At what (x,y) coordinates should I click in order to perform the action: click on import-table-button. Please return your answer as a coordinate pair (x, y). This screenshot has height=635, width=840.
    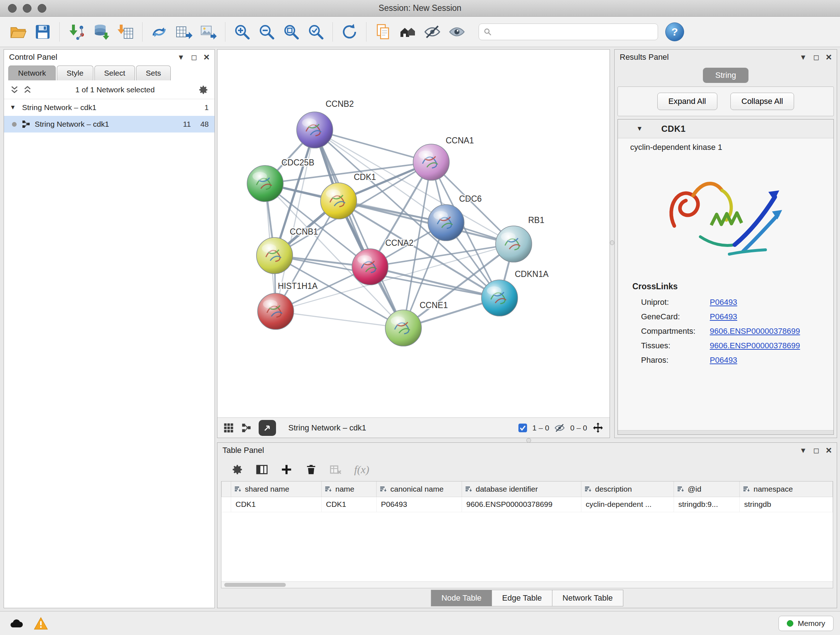
    Looking at the image, I should click on (125, 32).